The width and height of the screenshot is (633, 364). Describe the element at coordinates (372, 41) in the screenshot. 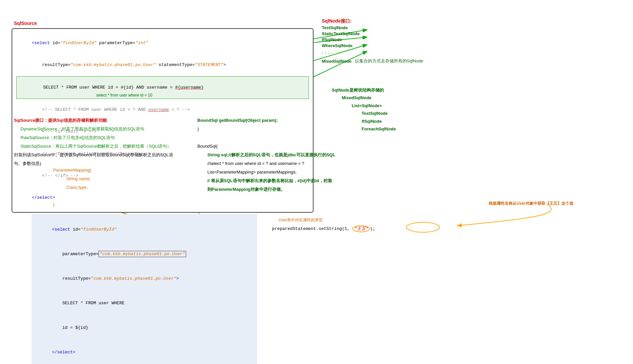

I see `sqlnode-interface-section: SqlNode接口: TextSqlNode StaticTextSqlNode…` at that location.